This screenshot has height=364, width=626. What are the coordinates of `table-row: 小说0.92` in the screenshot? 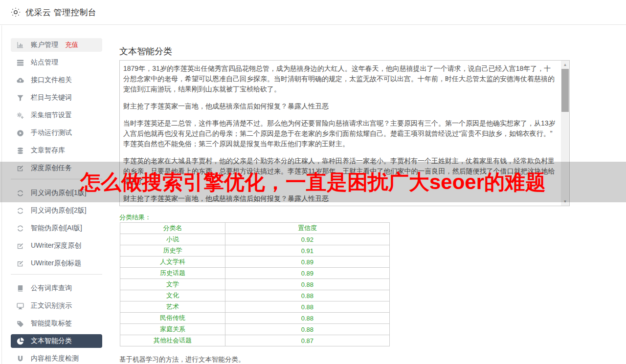 It's located at (255, 239).